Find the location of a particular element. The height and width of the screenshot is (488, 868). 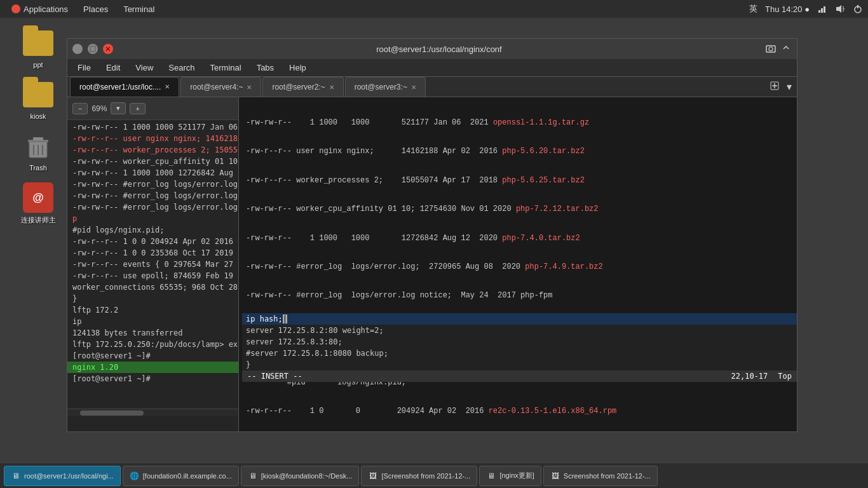

list-item: -rw-rw-r-- 1 1000 1000 12726842 Aug 12 2… is located at coordinates (153, 173).